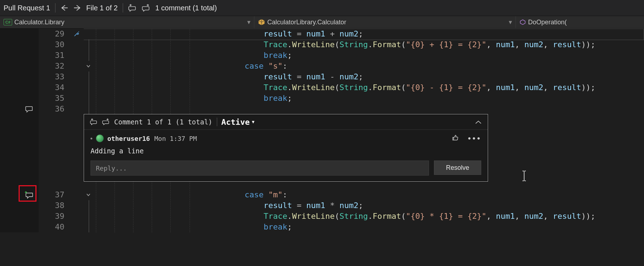 The height and width of the screenshot is (266, 644). I want to click on crumb-namespace: C# Calculator.Library ▾, so click(127, 22).